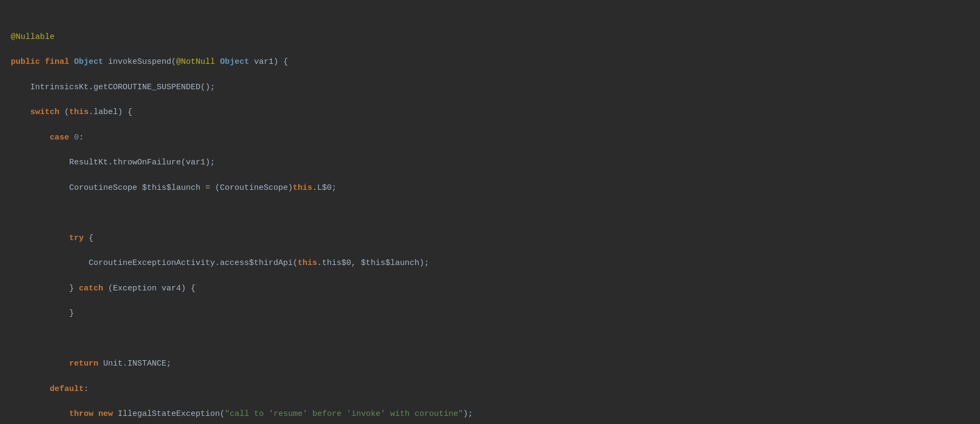 This screenshot has width=980, height=424. Describe the element at coordinates (57, 62) in the screenshot. I see `kw-final: final` at that location.